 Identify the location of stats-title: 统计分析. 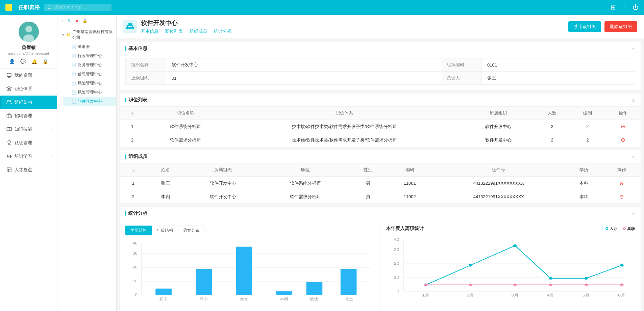
(137, 213).